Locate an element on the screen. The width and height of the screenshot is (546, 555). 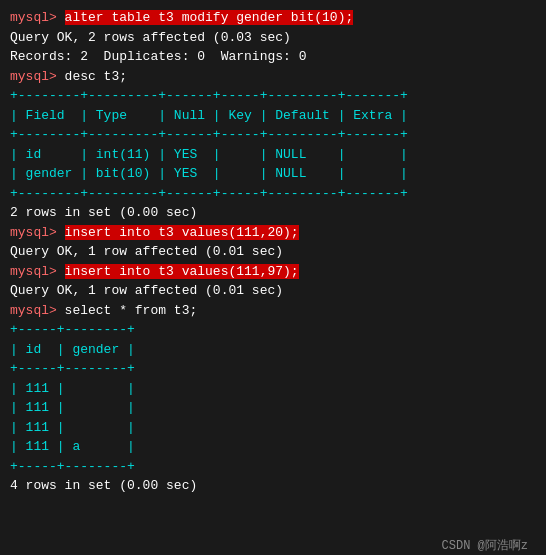
terminal-line: | Field | Type | Null | Key | Default | … is located at coordinates (273, 116).